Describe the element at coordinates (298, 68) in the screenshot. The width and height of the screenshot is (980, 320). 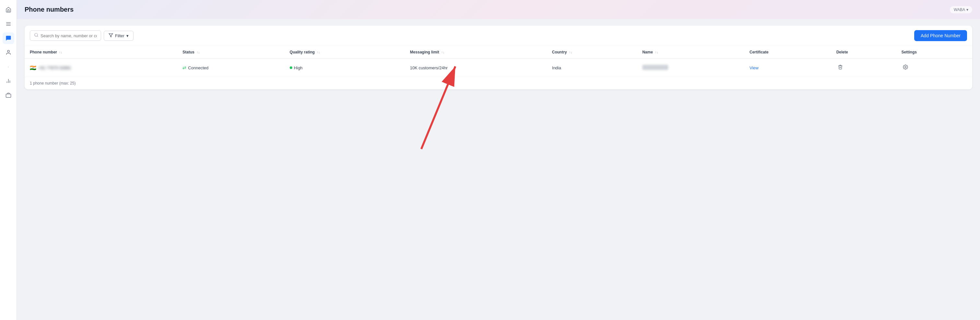
I see `quality-value: High` at that location.